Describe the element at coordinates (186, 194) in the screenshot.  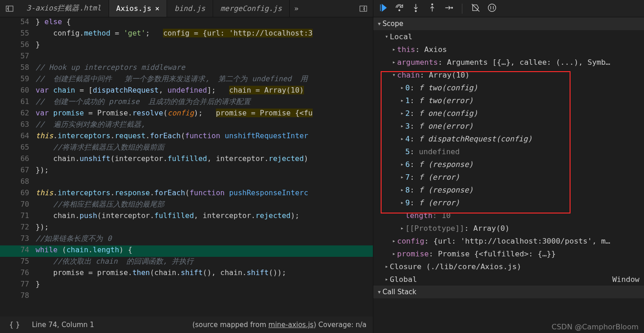
I see `code-line: 69this.interceptors.response.forEach(fun…` at that location.